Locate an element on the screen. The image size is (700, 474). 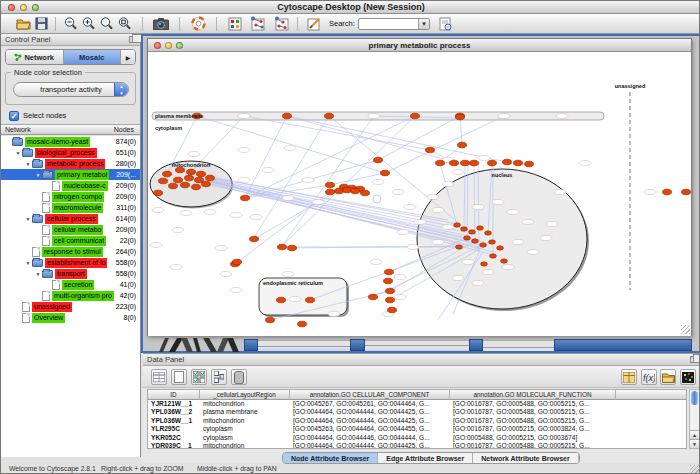
data-panel-float-icon is located at coordinates (694, 360).